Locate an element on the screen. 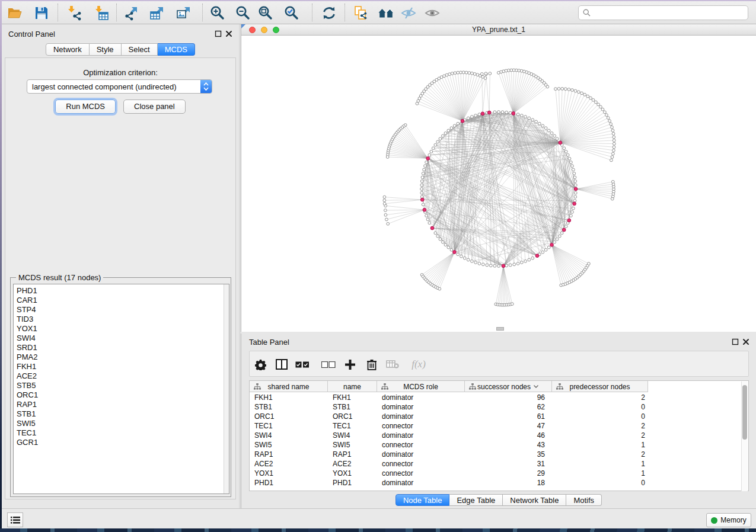  column-header-predecessor-nodes: predecessor nodes is located at coordinates (600, 386).